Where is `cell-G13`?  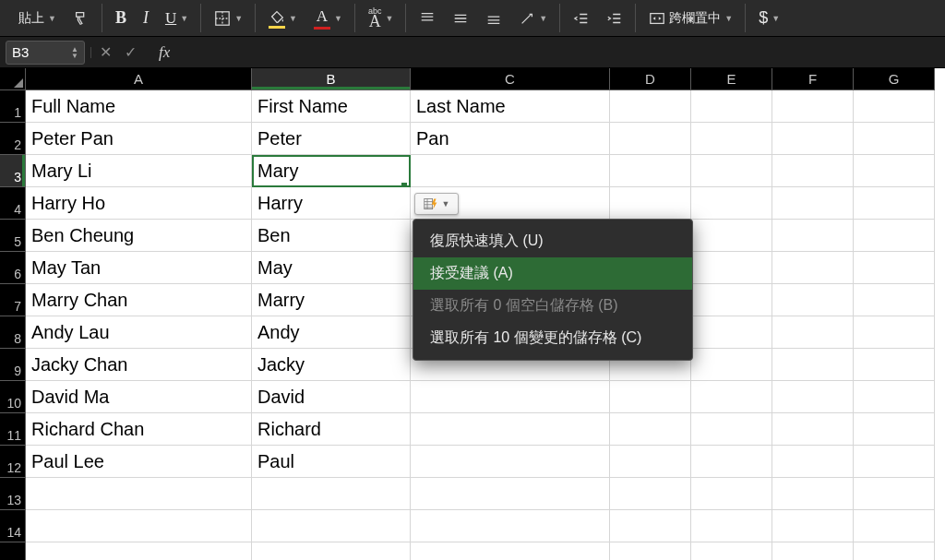 cell-G13 is located at coordinates (894, 494).